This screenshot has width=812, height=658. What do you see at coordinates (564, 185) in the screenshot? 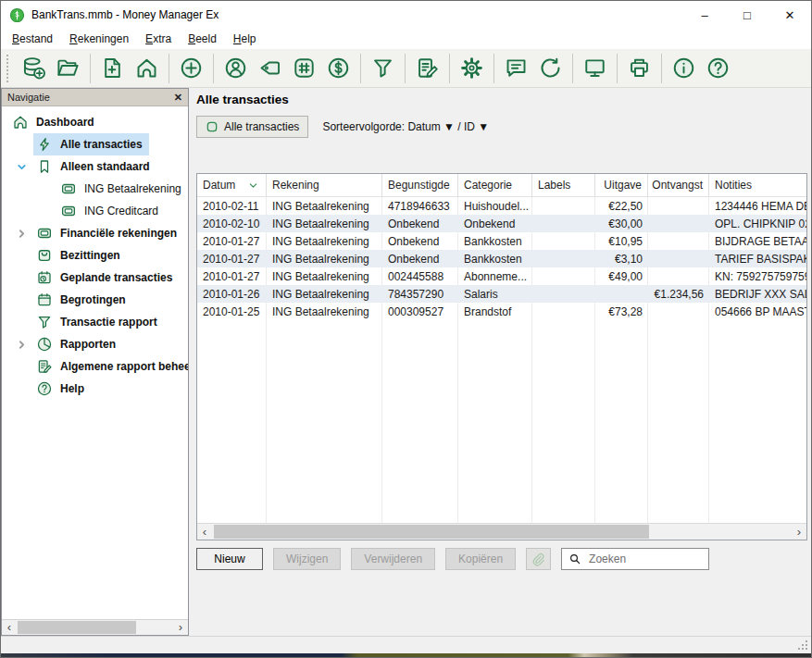
I see `column-header-labels: Labels` at bounding box center [564, 185].